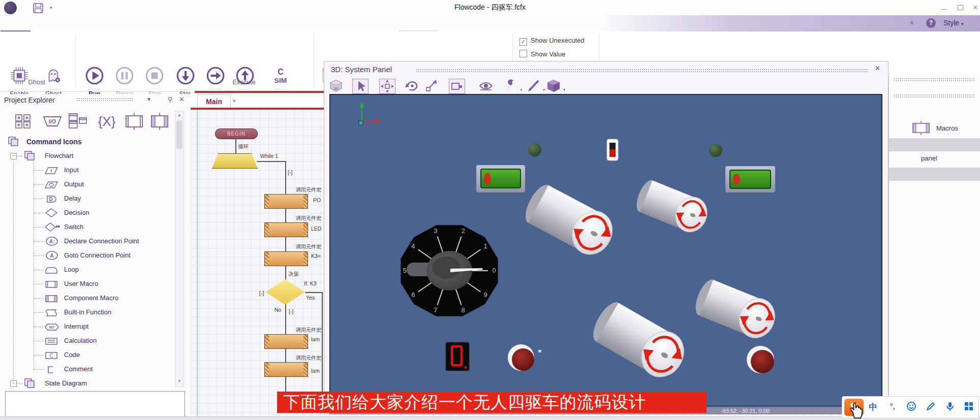  What do you see at coordinates (244, 82) in the screenshot?
I see `ribbon-group-execute: Execute` at bounding box center [244, 82].